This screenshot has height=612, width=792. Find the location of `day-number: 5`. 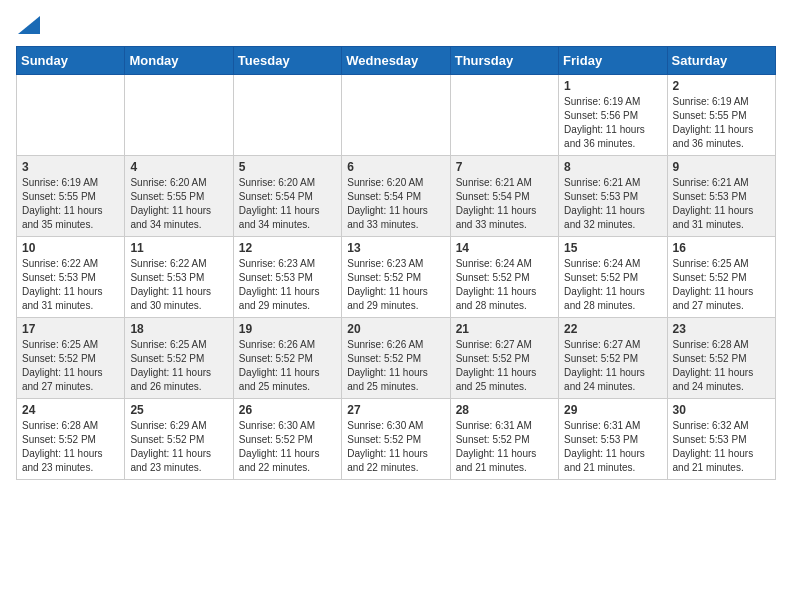

day-number: 5 is located at coordinates (288, 167).